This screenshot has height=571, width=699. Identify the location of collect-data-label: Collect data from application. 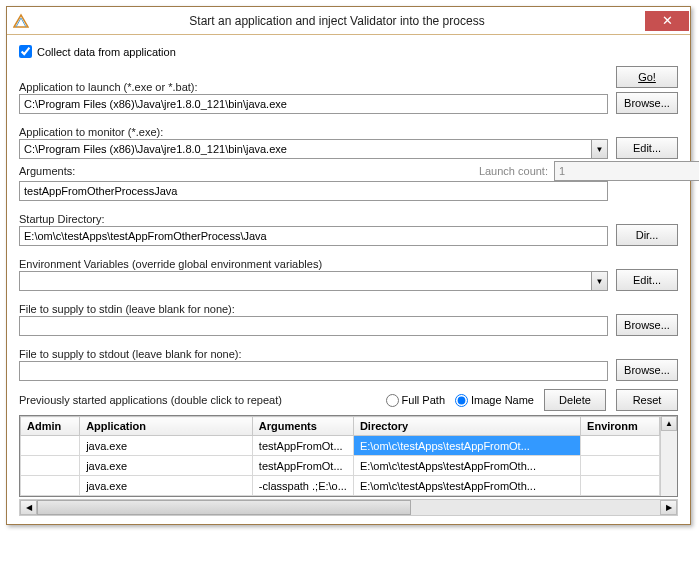
(106, 52).